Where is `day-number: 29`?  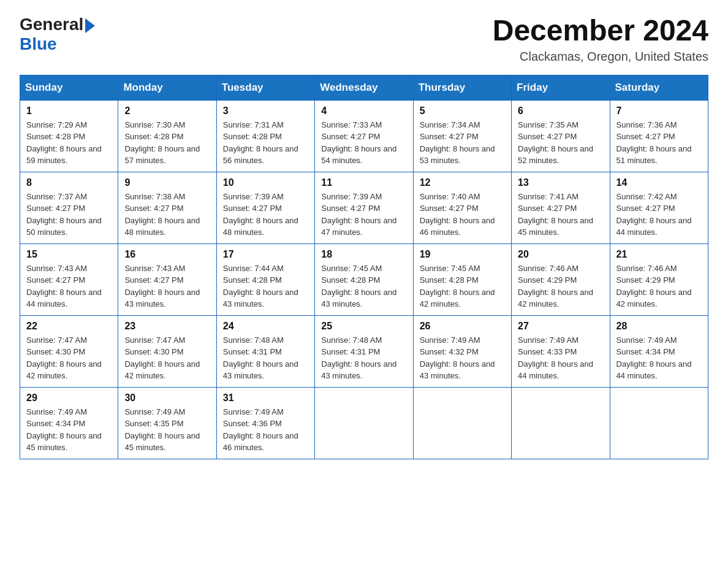 day-number: 29 is located at coordinates (69, 398).